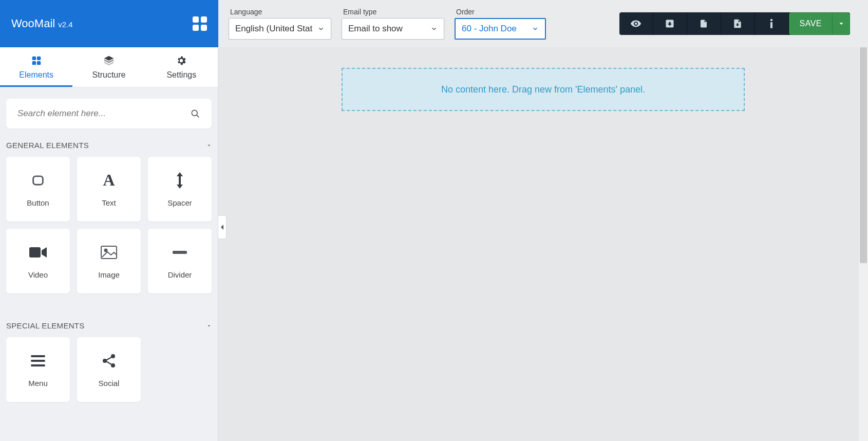 Image resolution: width=868 pixels, height=441 pixels. What do you see at coordinates (45, 326) in the screenshot?
I see `section-special-label: SPECIAL ELEMENTS` at bounding box center [45, 326].